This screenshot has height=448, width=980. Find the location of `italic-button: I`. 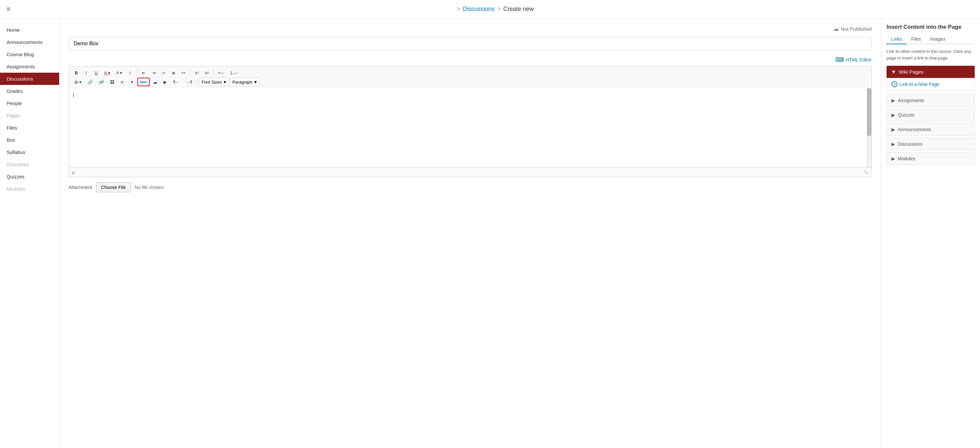

italic-button: I is located at coordinates (86, 73).